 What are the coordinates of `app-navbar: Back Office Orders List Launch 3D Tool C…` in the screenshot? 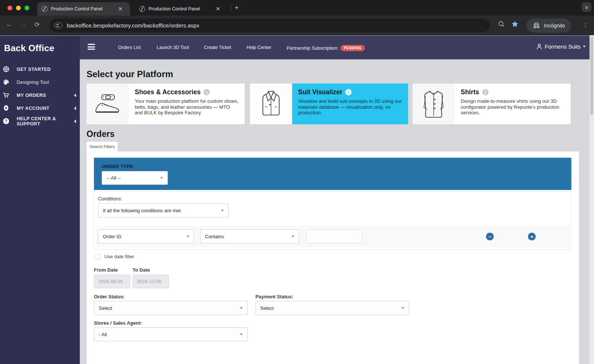 It's located at (297, 47).